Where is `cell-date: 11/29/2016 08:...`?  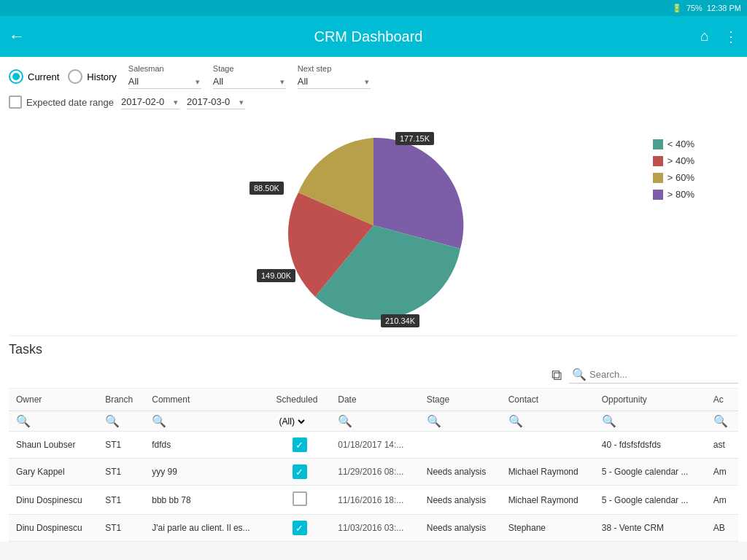 cell-date: 11/29/2016 08:... is located at coordinates (375, 472).